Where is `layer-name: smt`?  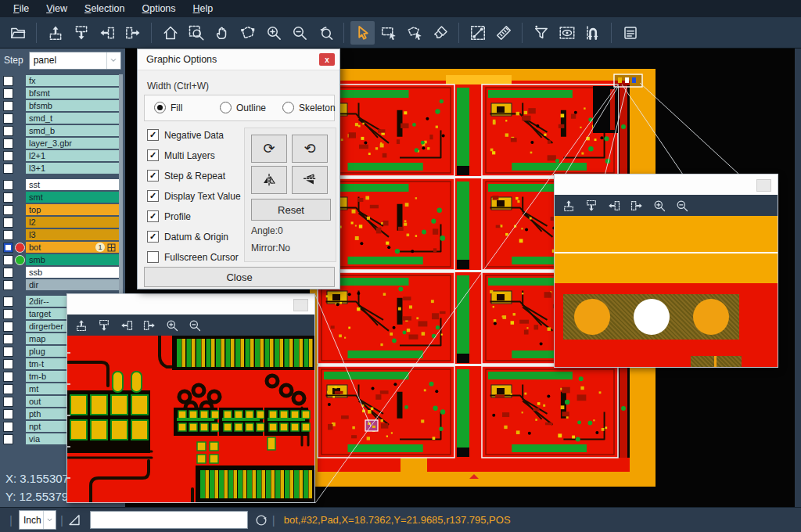
layer-name: smt is located at coordinates (72, 197).